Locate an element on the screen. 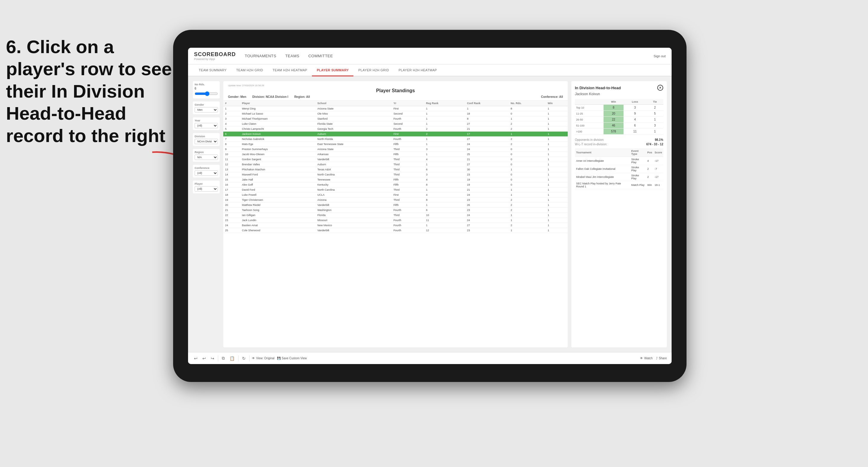 This screenshot has width=868, height=467. table-row: 20 Matthew Riedel Vanderbilt Fifth 1 26 … is located at coordinates (396, 205).